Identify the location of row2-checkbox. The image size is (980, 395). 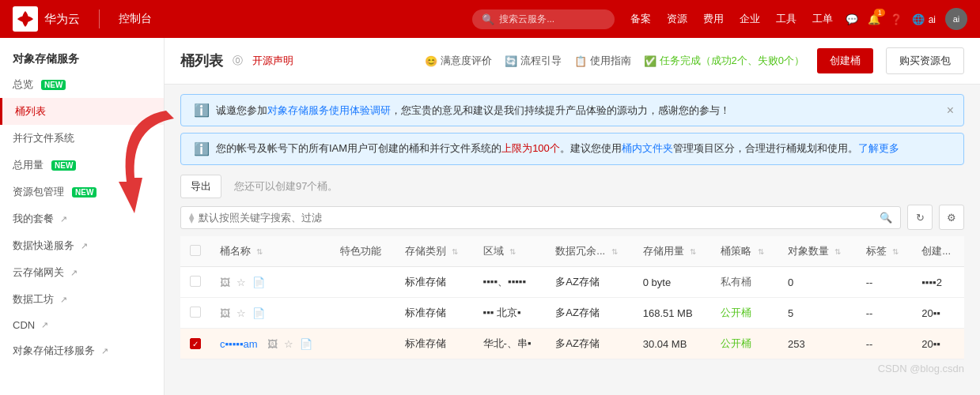
(195, 312).